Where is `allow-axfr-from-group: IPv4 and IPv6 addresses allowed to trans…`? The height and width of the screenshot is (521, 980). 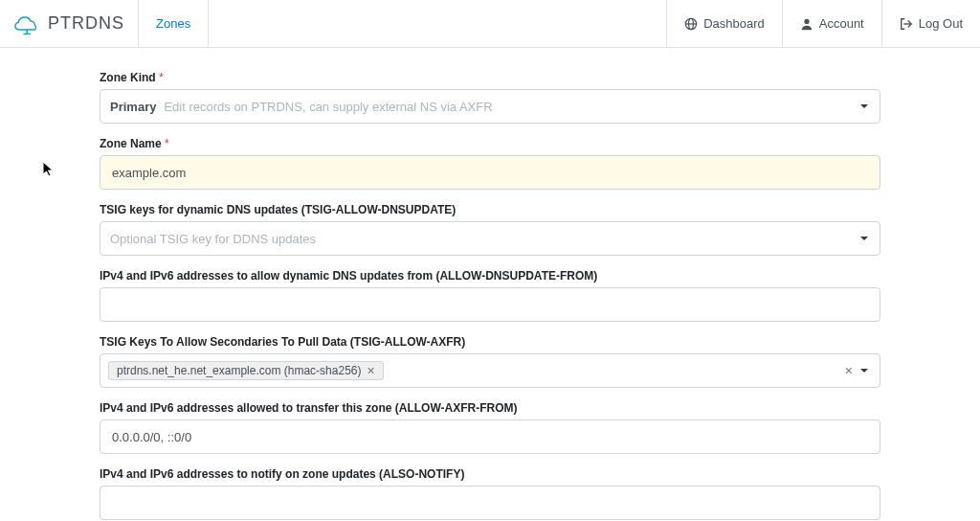
allow-axfr-from-group: IPv4 and IPv6 addresses allowed to trans… is located at coordinates (490, 427).